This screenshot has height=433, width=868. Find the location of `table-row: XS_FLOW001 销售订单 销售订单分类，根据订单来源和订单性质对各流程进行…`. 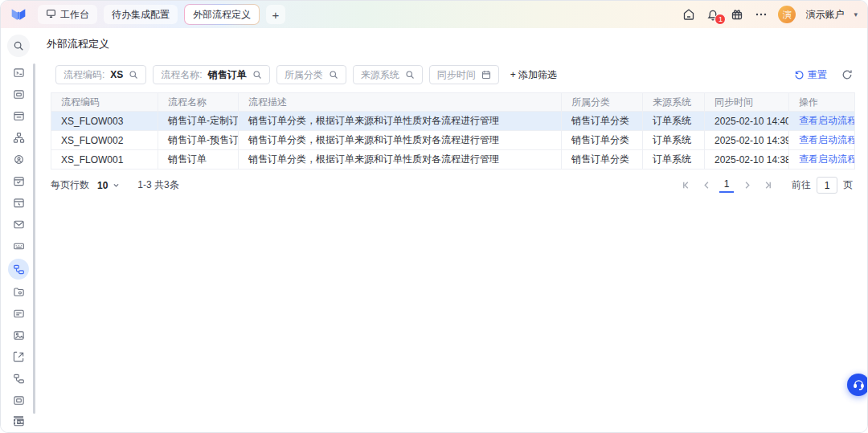

table-row: XS_FLOW001 销售订单 销售订单分类，根据订单来源和订单性质对各流程进行… is located at coordinates (453, 160).